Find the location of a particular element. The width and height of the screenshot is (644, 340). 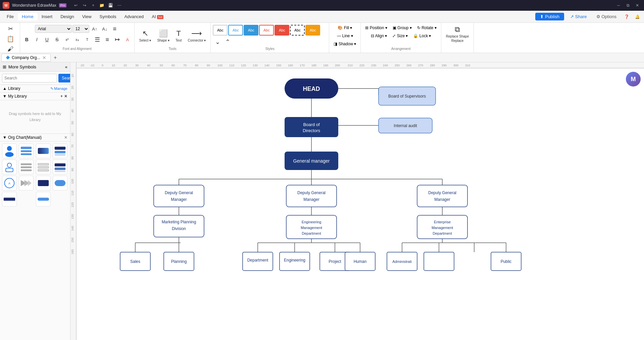

tab-company-org: 🔷 Company Org... ✕ is located at coordinates (26, 58).